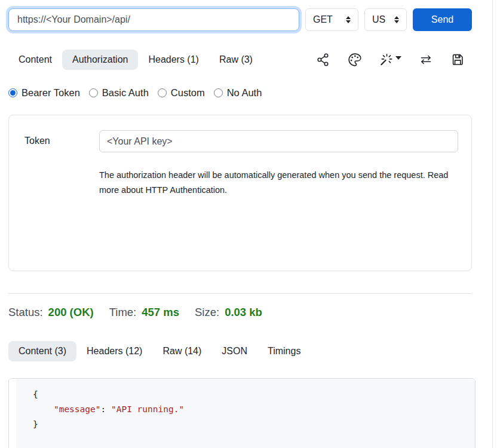  What do you see at coordinates (442, 20) in the screenshot?
I see `send-button: Send` at bounding box center [442, 20].